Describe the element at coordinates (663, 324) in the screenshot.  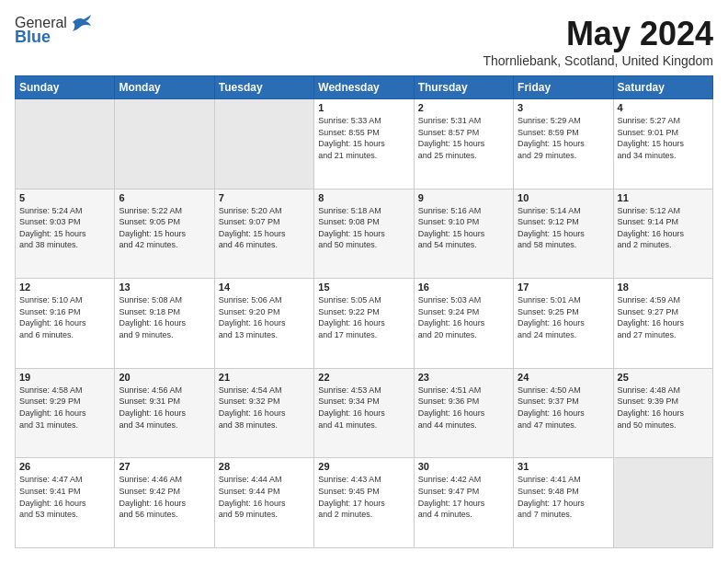
I see `calendar-day-18: 18Sunrise: 4:59 AM Sunset: 9:27 PM Dayli…` at that location.